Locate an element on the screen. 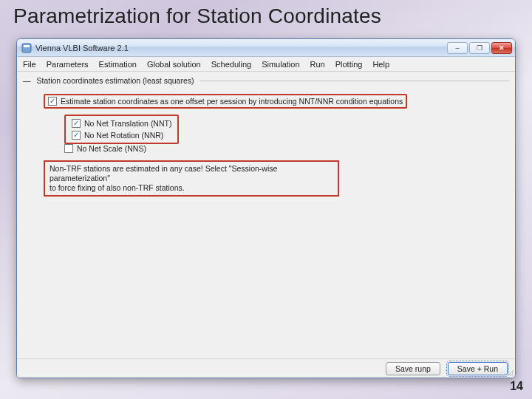 Image resolution: width=532 pixels, height=399 pixels. nnr-label: No Net Rotation (NNR) is located at coordinates (124, 135).